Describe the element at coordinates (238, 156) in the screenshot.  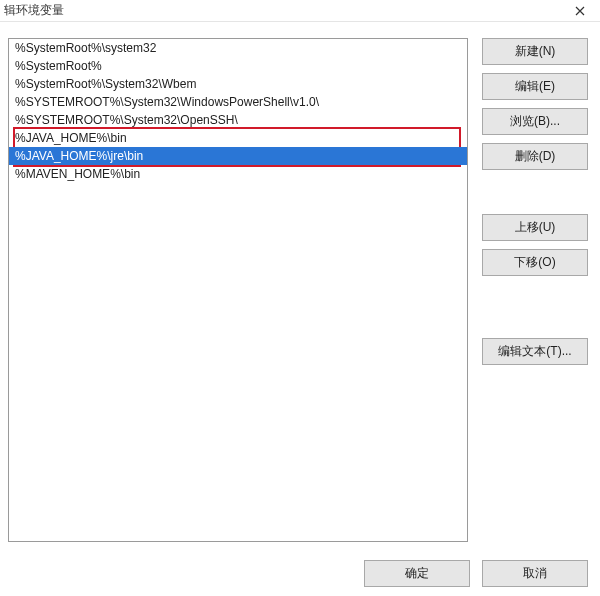
I see `list-item: %JAVA_HOME%\jre\bin` at that location.